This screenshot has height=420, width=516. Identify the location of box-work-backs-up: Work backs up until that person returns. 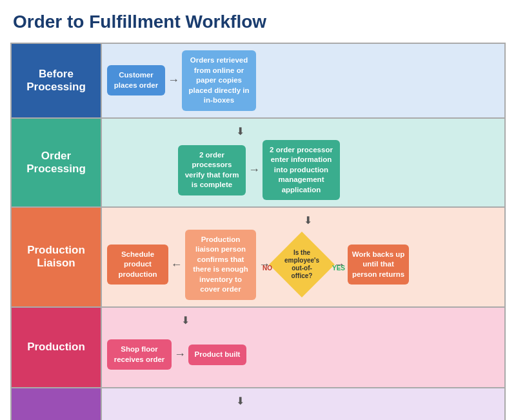
(378, 265).